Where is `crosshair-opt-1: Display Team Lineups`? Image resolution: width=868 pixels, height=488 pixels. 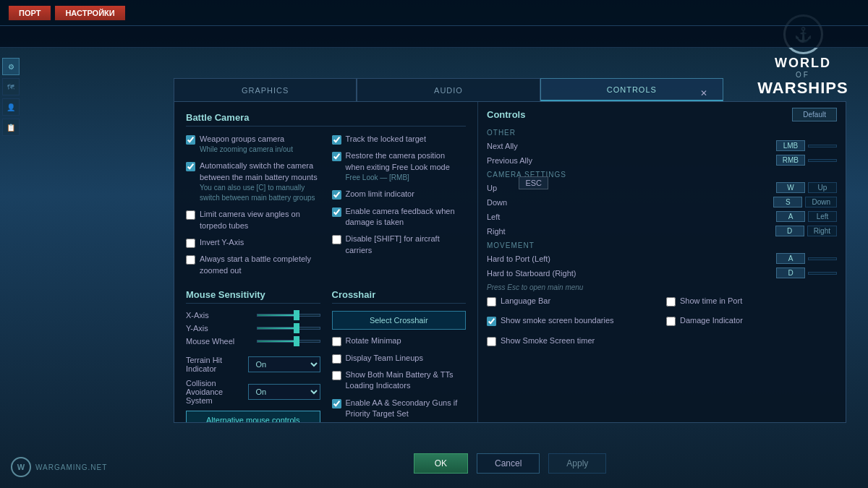 crosshair-opt-1: Display Team Lineups is located at coordinates (399, 359).